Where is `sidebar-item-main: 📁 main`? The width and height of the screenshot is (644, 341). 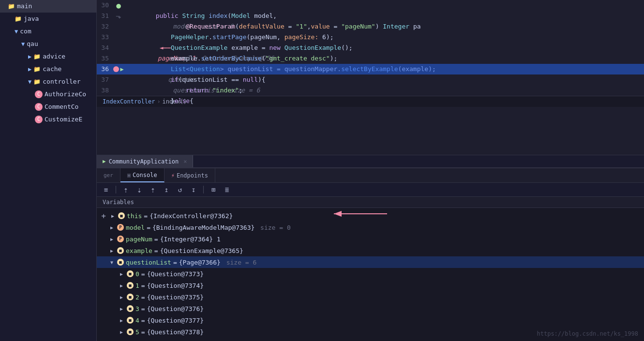 sidebar-item-main: 📁 main is located at coordinates (48, 6).